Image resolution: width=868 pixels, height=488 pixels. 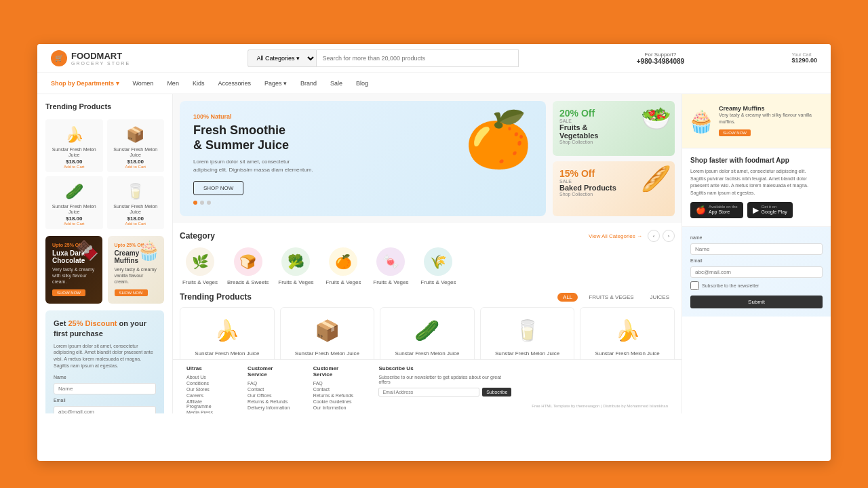 What do you see at coordinates (757, 272) in the screenshot?
I see `right-email-input` at bounding box center [757, 272].